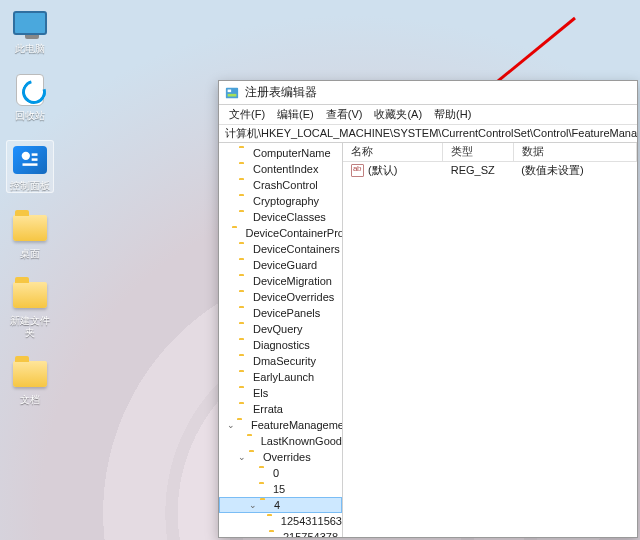 Image resolution: width=640 pixels, height=540 pixels. Describe the element at coordinates (286, 313) in the screenshot. I see `tree-node-label: DevicePanels` at that location.